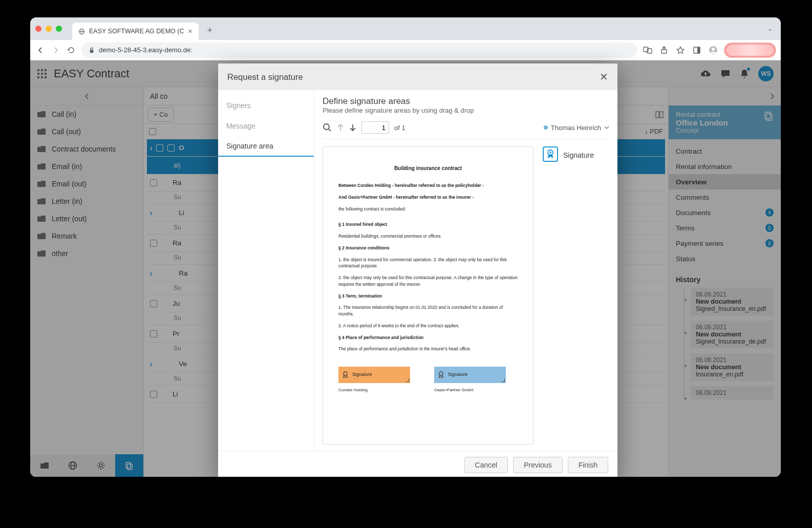 The width and height of the screenshot is (812, 528). Describe the element at coordinates (713, 50) in the screenshot. I see `profile-icon` at that location.